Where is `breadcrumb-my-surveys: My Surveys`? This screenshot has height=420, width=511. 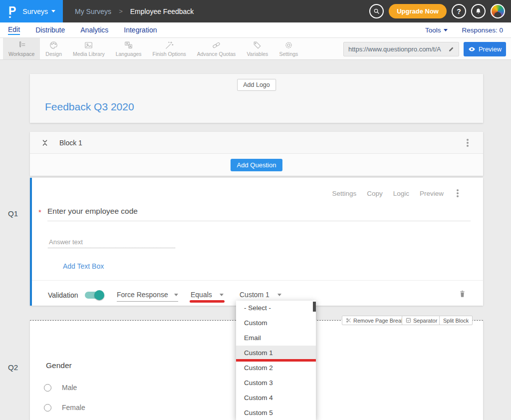
breadcrumb-my-surveys: My Surveys is located at coordinates (93, 11).